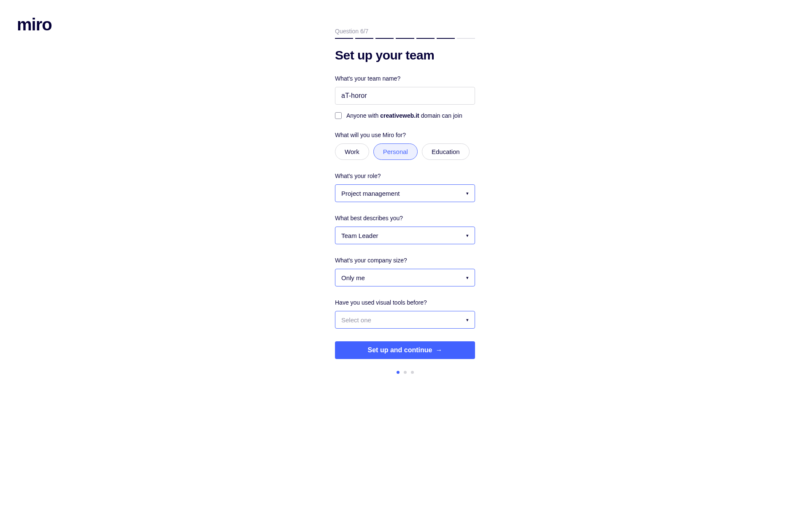 This screenshot has height=532, width=810. I want to click on use-for-work: Work, so click(352, 152).